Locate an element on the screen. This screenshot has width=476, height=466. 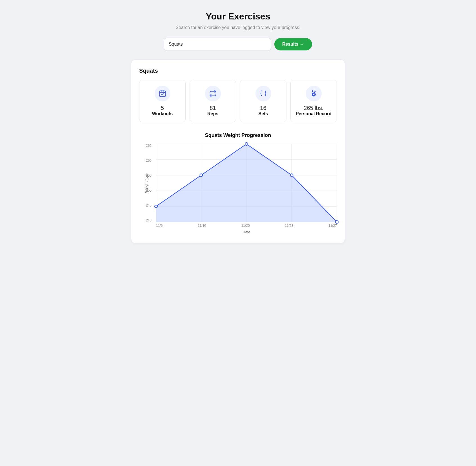
medal-icon is located at coordinates (314, 94).